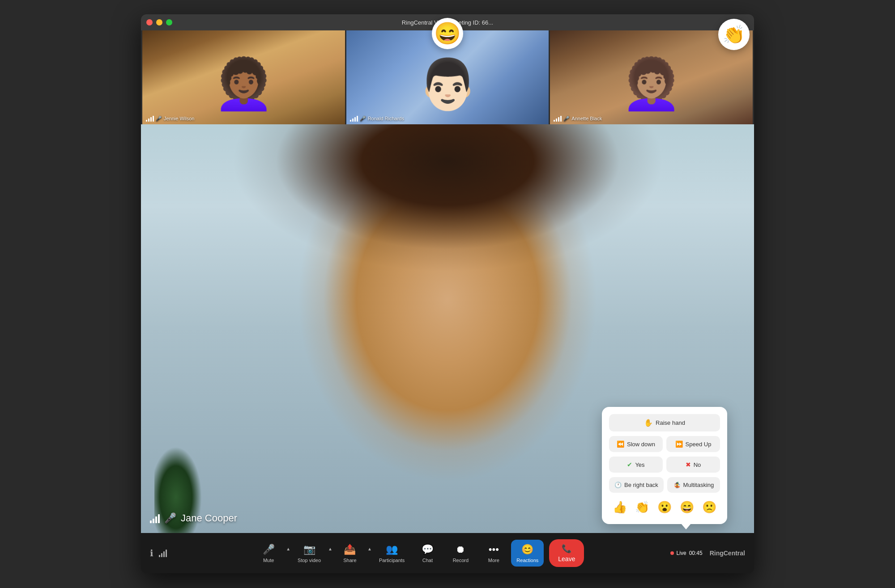 The height and width of the screenshot is (588, 895). I want to click on reactions-icon: 😊, so click(527, 550).